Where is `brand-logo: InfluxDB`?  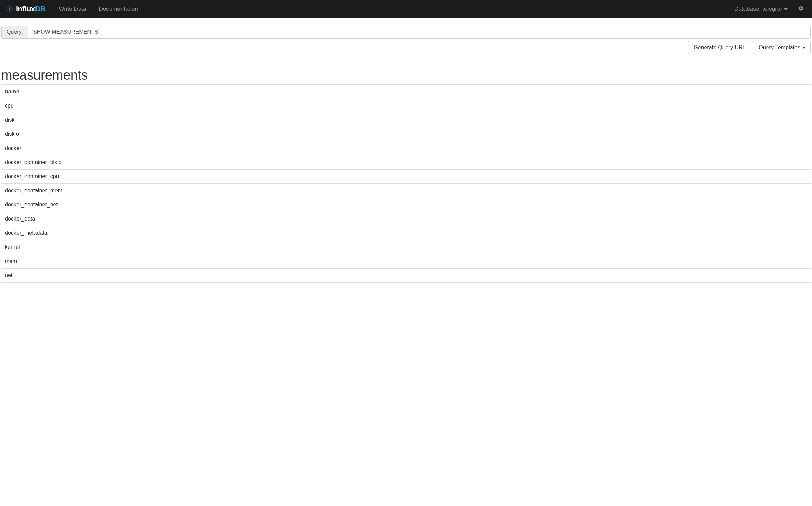 brand-logo: InfluxDB is located at coordinates (25, 9).